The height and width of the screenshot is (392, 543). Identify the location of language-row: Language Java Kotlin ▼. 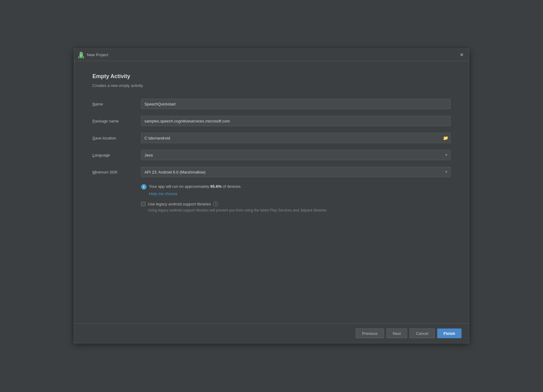
(272, 155).